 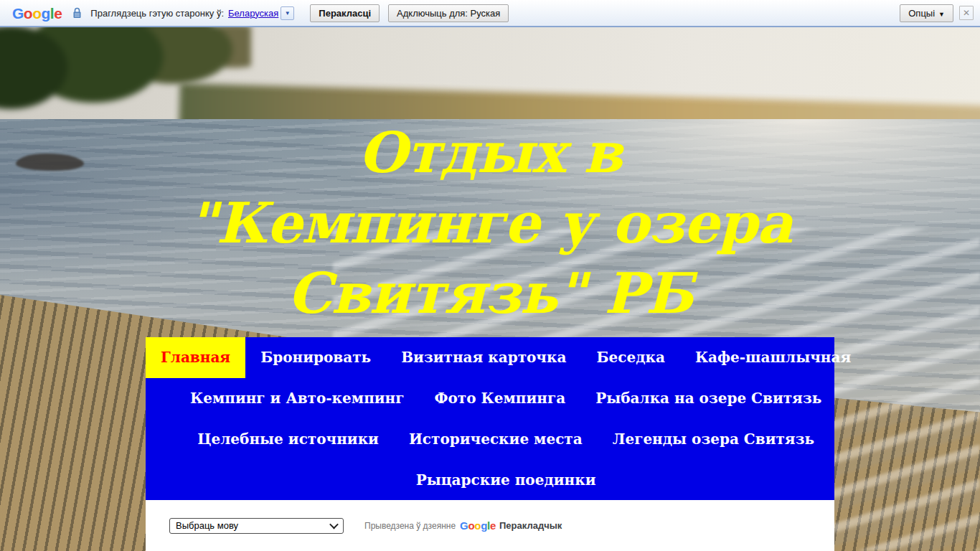 I want to click on nav-item-cafe: Кафе-шашлычная, so click(x=773, y=357).